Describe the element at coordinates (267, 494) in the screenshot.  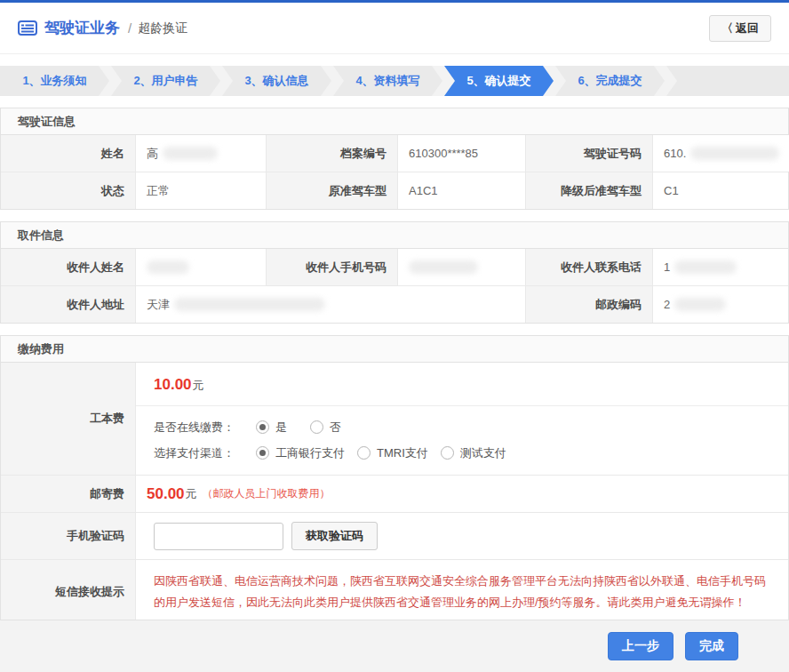
I see `postage-fee-note: （邮政人员上门收取费用）` at that location.